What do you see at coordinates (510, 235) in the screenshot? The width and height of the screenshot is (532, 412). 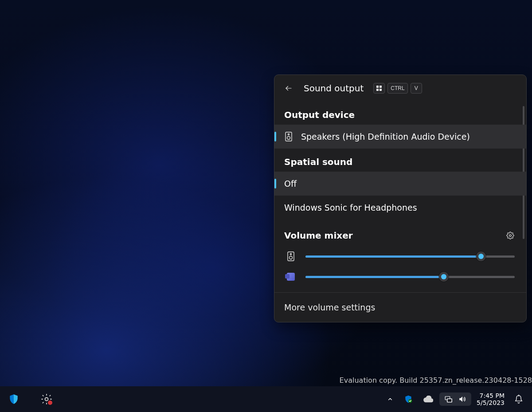 I see `gear-icon` at bounding box center [510, 235].